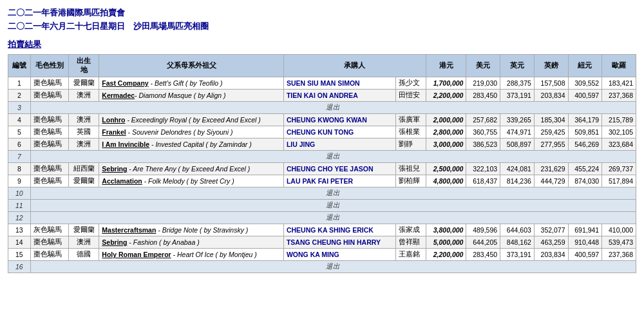 This screenshot has height=335, width=644. What do you see at coordinates (339, 120) in the screenshot?
I see `cell-buyer-en: CHEUNG KWONG KWAN` at bounding box center [339, 120].